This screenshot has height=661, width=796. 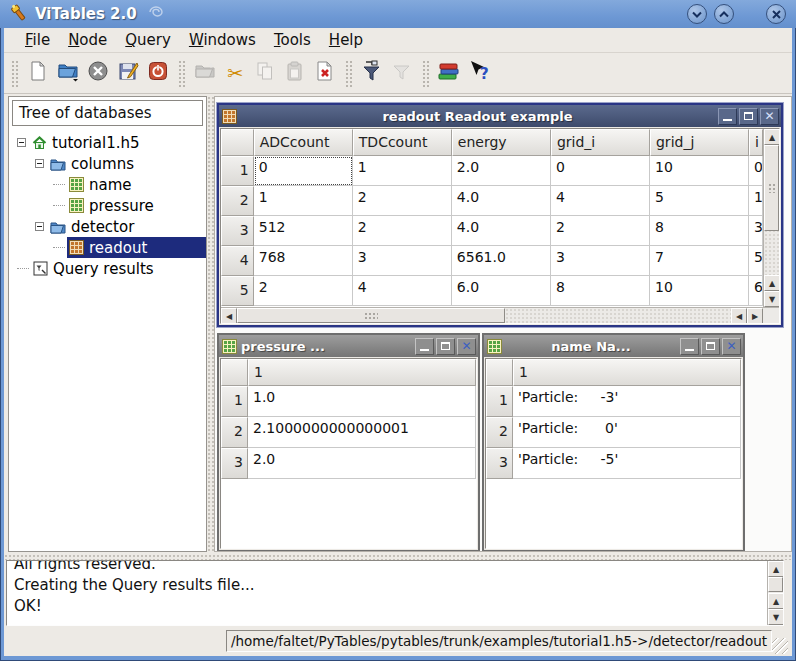 I want to click on cut-node-button: ✂, so click(x=235, y=73).